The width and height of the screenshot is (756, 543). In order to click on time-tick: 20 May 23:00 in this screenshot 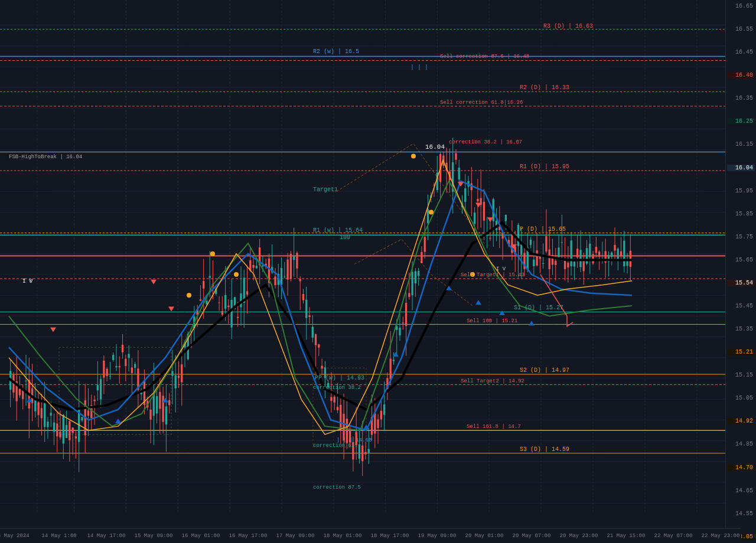, I will do `click(579, 536)`.